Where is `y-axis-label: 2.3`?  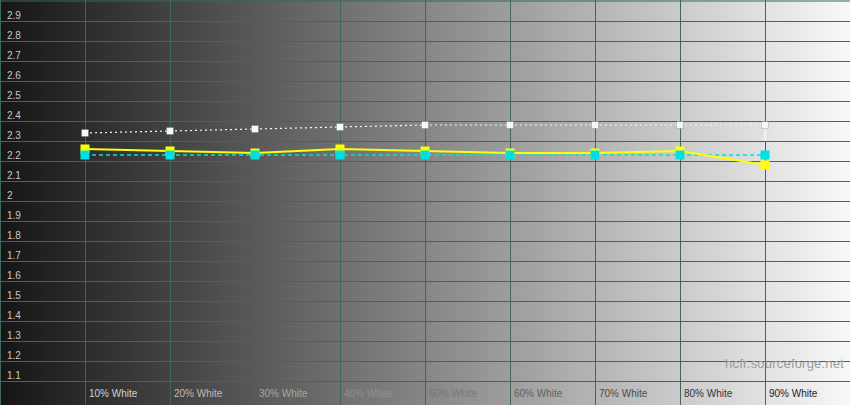
y-axis-label: 2.3 is located at coordinates (14, 136).